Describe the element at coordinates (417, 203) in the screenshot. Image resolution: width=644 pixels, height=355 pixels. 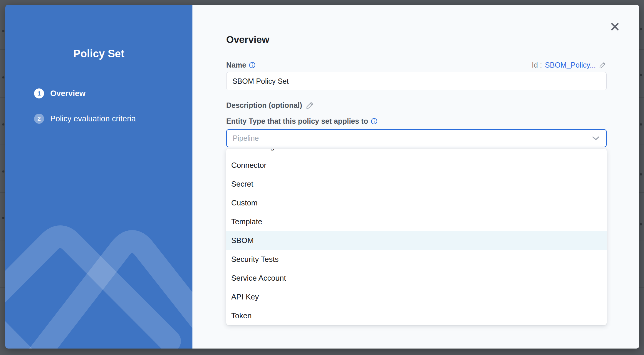
I see `dropdown-item-custom: Custom` at that location.